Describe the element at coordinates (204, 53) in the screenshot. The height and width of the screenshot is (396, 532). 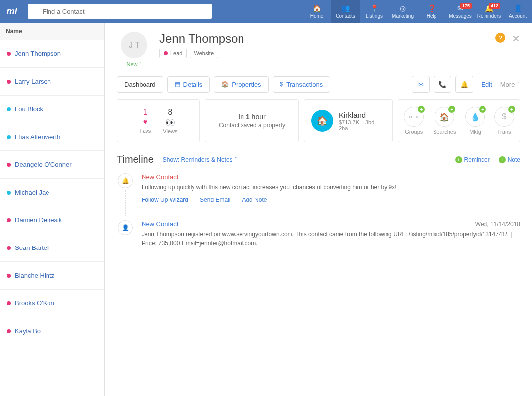
I see `tag-website: Website` at that location.